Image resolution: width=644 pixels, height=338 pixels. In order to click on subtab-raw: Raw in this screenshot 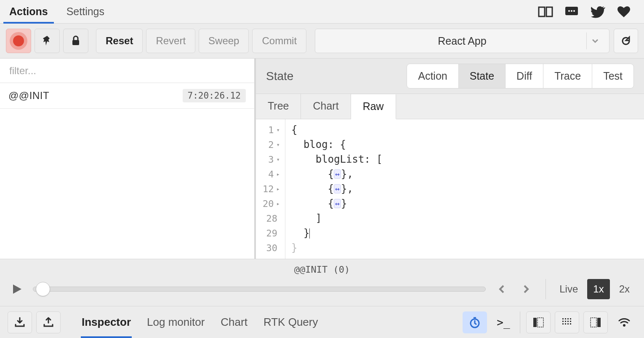, I will do `click(374, 107)`.